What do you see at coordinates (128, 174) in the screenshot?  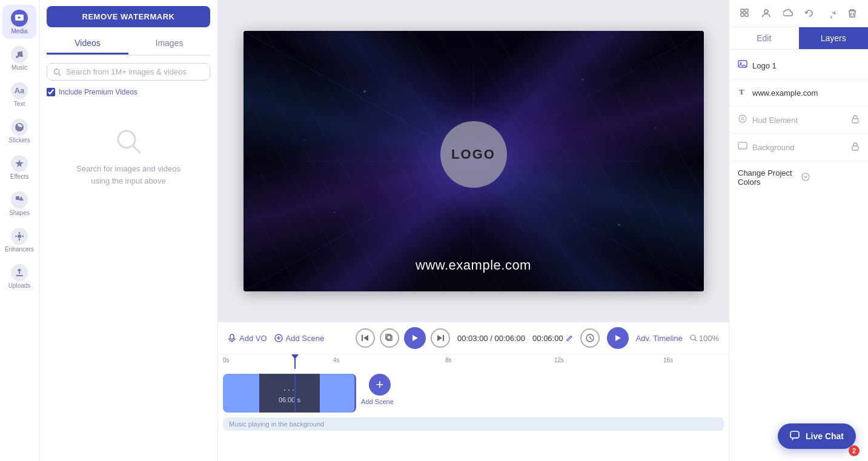 I see `search-empty-text: Search for images and videos using the i…` at bounding box center [128, 174].